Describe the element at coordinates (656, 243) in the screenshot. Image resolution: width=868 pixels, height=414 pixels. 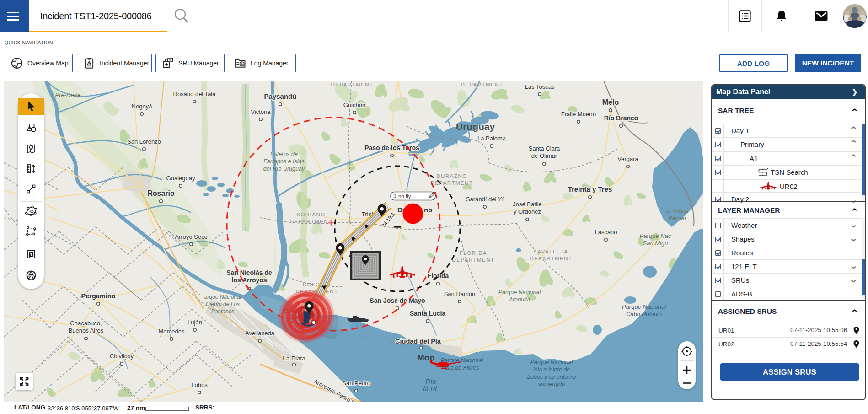
I see `svg-text: San Migu` at that location.